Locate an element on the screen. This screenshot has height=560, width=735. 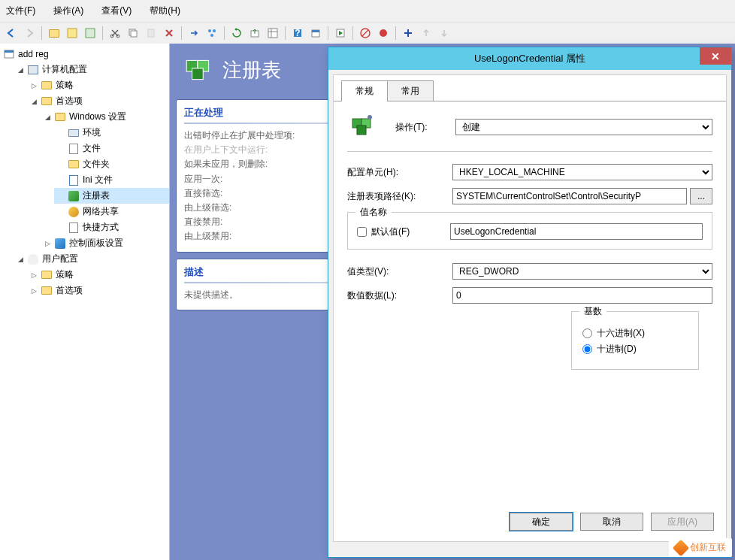
help-icon: ? is located at coordinates (298, 33).